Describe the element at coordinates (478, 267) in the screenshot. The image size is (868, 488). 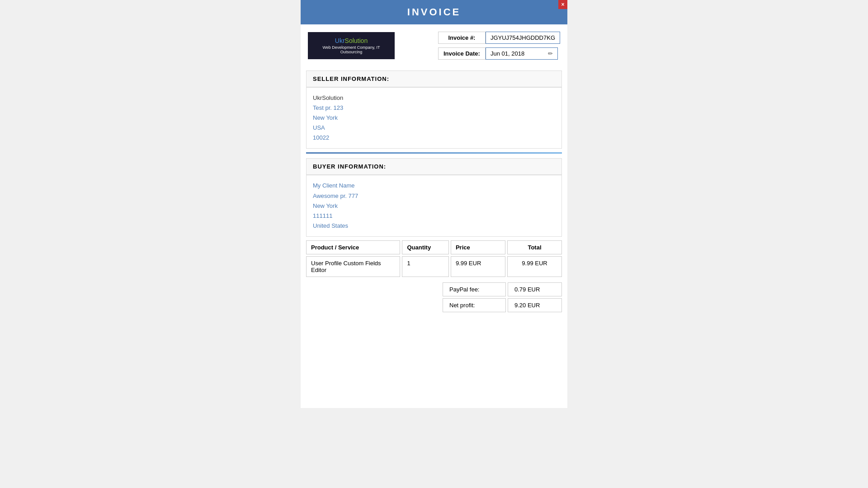
I see `row-price: 9.99 EUR` at that location.